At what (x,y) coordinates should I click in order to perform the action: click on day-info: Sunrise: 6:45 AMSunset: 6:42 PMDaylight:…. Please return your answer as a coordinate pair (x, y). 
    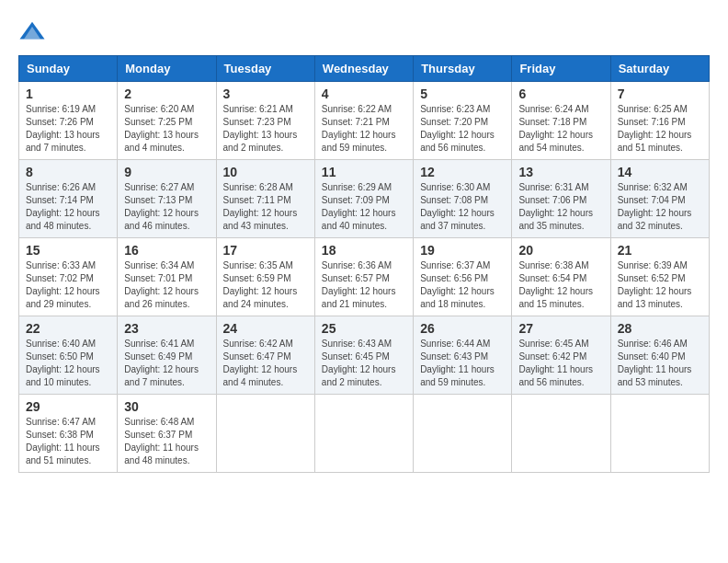
    Looking at the image, I should click on (561, 363).